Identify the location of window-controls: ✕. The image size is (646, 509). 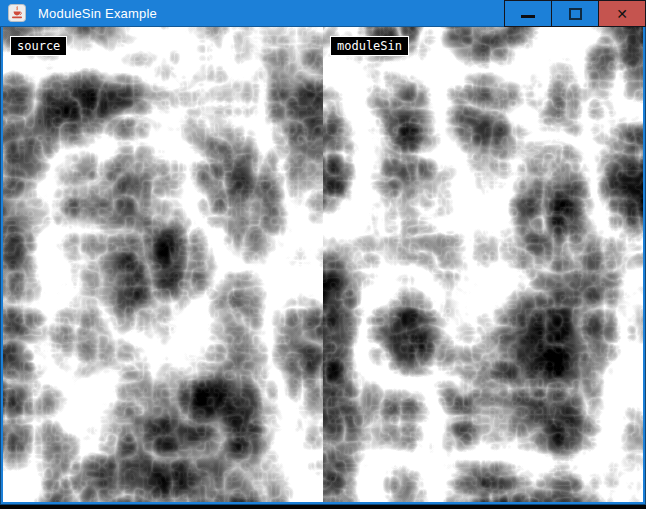
(576, 14).